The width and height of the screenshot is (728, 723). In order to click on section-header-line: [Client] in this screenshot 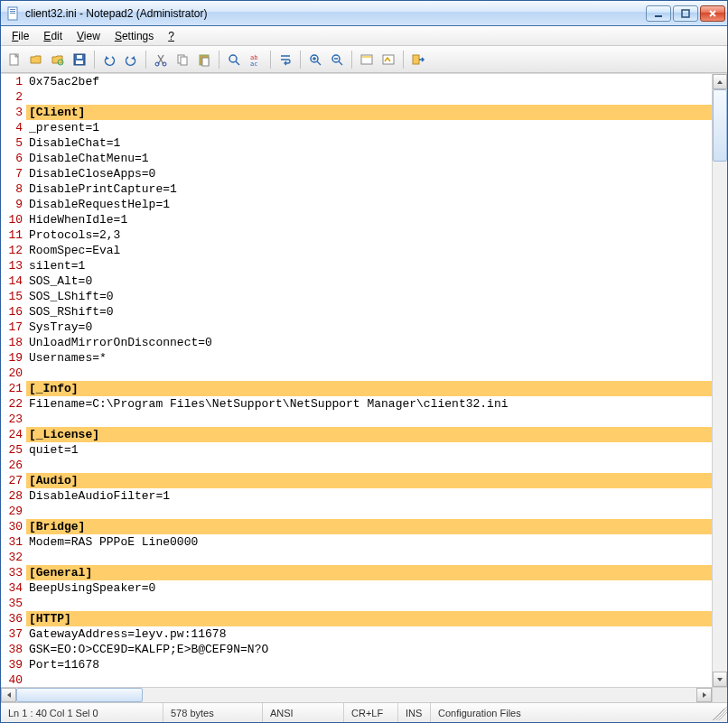, I will do `click(369, 112)`.